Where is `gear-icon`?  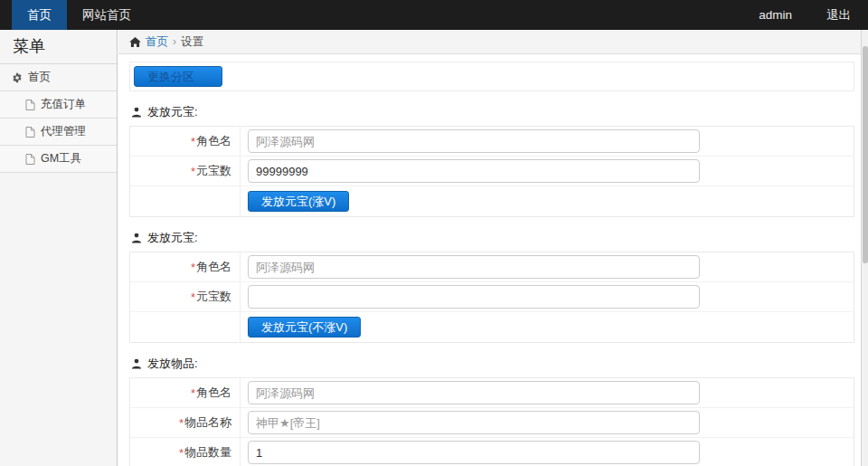 gear-icon is located at coordinates (17, 78).